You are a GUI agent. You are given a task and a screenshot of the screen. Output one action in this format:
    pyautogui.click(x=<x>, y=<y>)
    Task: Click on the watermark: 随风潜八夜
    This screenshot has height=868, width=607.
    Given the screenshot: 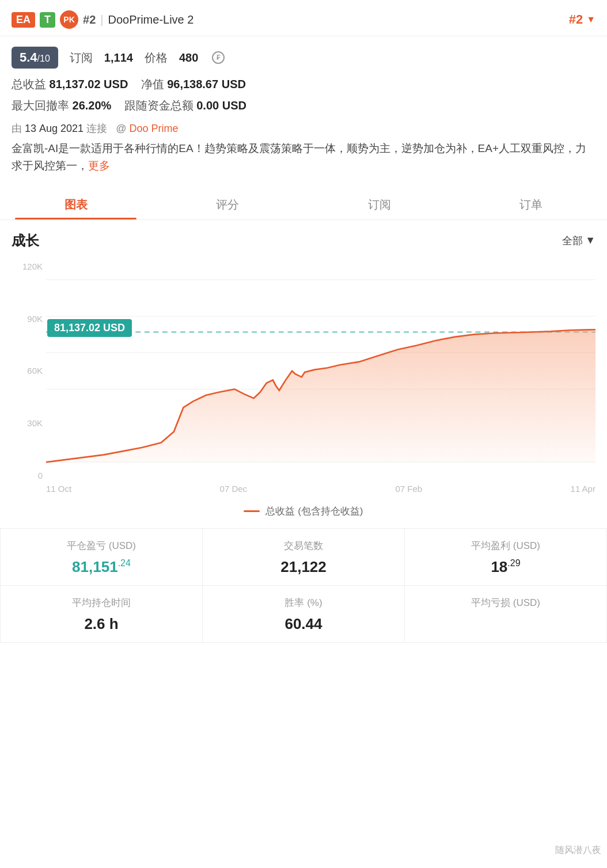 What is the action you would take?
    pyautogui.click(x=578, y=850)
    